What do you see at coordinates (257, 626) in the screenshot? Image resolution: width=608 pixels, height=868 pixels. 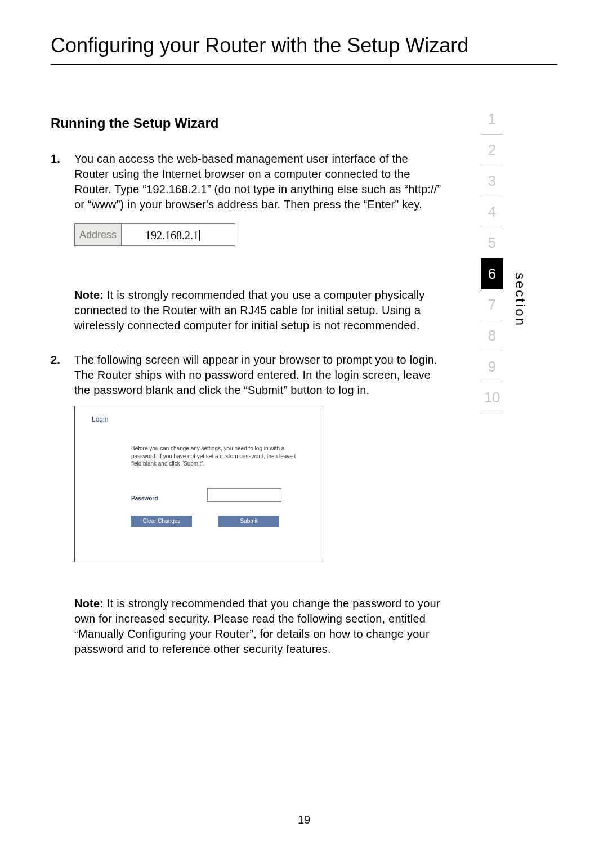 I see `note-2-text: It is strongly recommended that you chan…` at bounding box center [257, 626].